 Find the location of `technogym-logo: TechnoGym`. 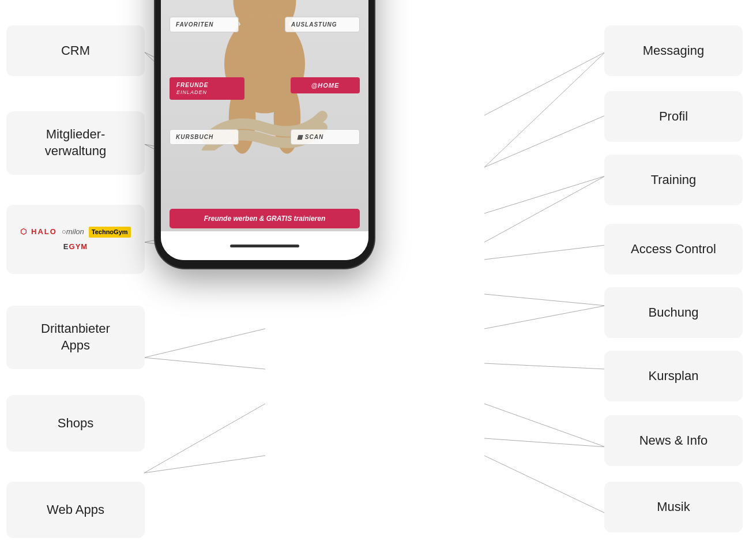

technogym-logo: TechnoGym is located at coordinates (110, 232).